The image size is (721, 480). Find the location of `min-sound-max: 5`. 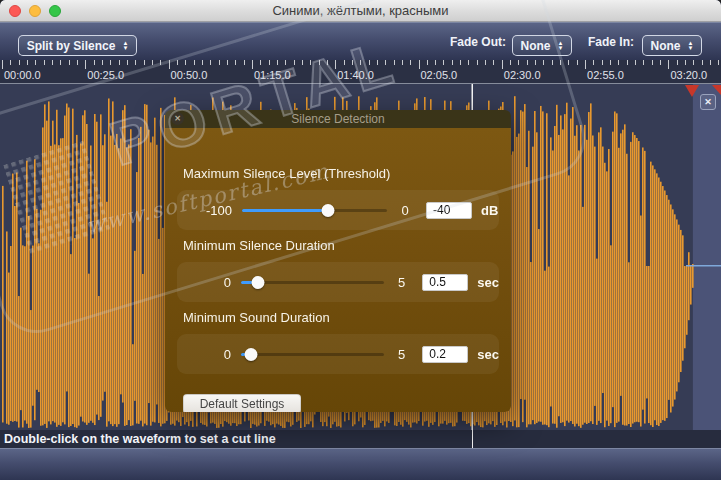

min-sound-max: 5 is located at coordinates (402, 354).